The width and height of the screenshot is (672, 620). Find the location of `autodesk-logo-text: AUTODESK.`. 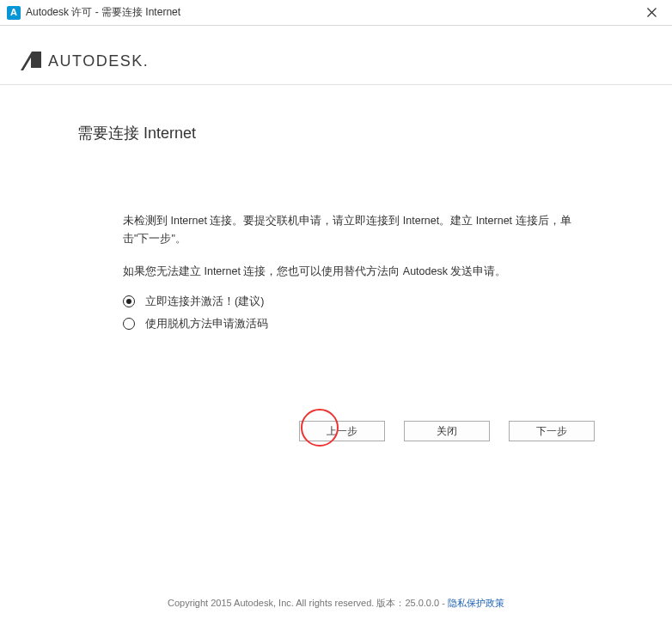

autodesk-logo-text: AUTODESK. is located at coordinates (98, 62).